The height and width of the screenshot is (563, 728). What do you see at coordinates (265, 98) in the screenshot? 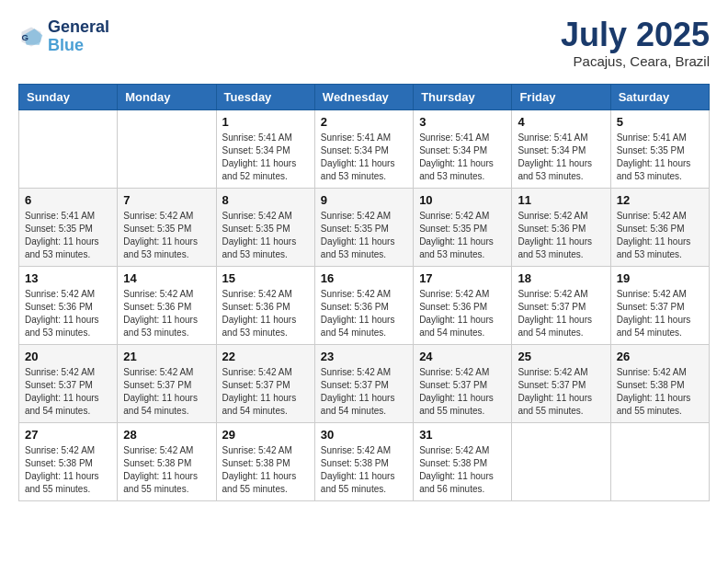
I see `weekday-header-tuesday: Tuesday` at bounding box center [265, 98].